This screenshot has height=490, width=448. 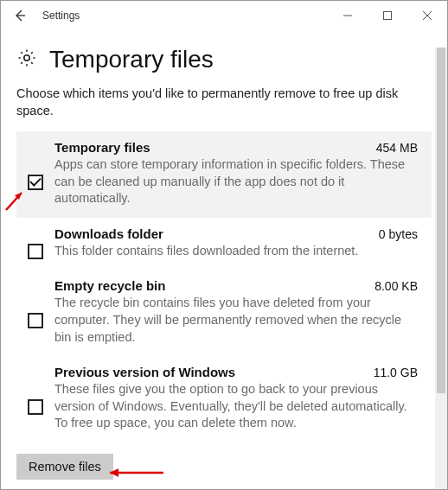 I want to click on maximize-button, so click(x=387, y=16).